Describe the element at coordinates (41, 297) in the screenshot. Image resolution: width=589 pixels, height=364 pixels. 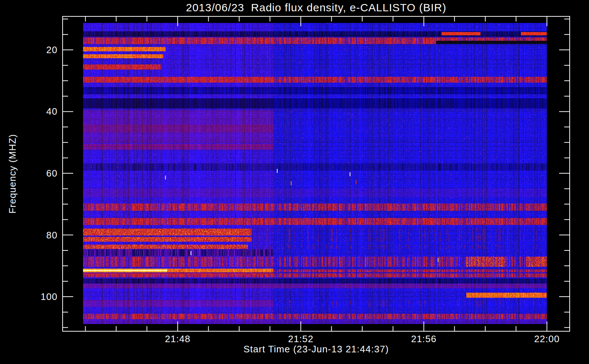
I see `y-tick-label: 100` at that location.